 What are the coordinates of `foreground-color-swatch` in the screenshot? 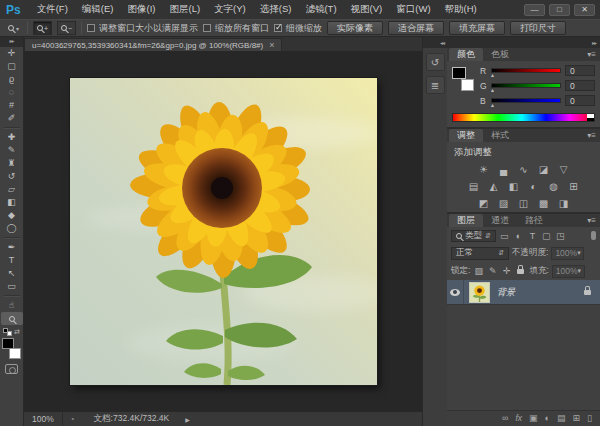 It's located at (8, 344).